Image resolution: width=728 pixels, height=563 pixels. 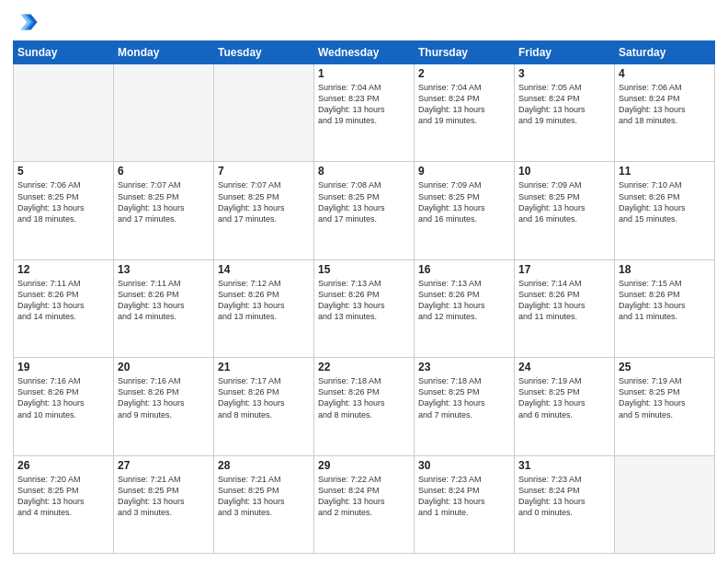 I want to click on calendar-cell: 10Sunrise: 7:09 AM Sunset: 8:25 PM Dayli…, so click(x=564, y=211).